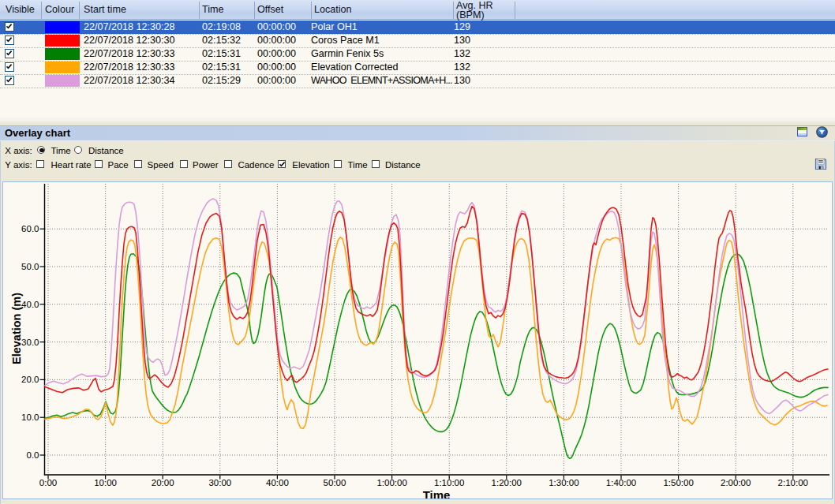 The height and width of the screenshot is (504, 835). What do you see at coordinates (48, 483) in the screenshot?
I see `svg-text: 0:00` at bounding box center [48, 483].